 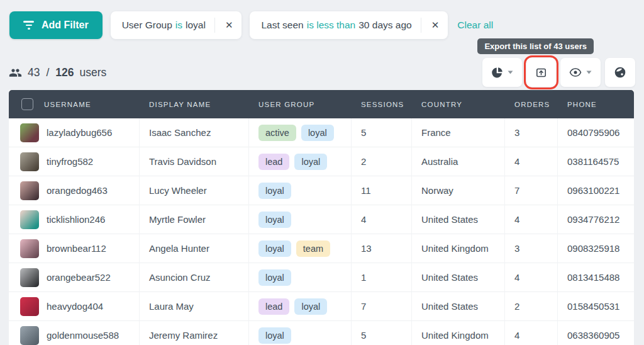 I want to click on filtered-count: 43, so click(x=34, y=73).